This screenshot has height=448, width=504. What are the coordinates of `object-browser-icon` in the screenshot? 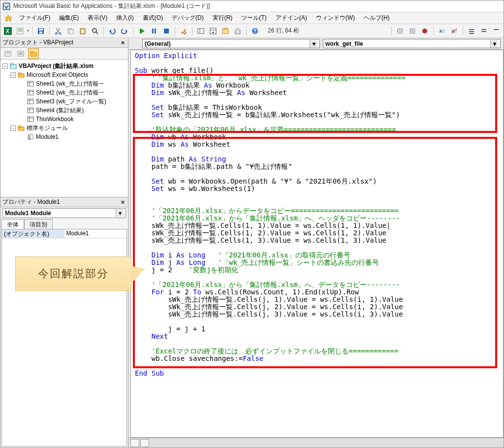 It's located at (225, 31).